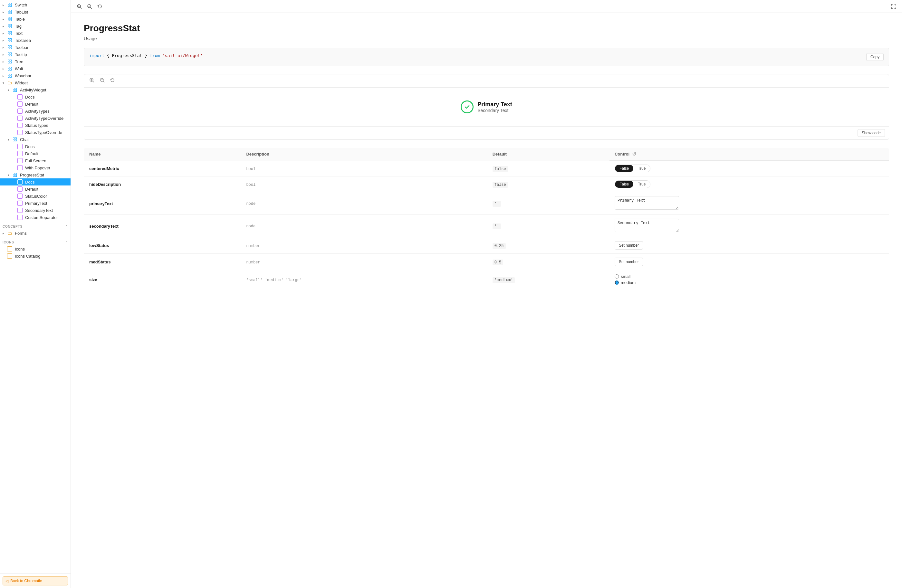 This screenshot has width=902, height=588. I want to click on prop-name-2: primaryText, so click(101, 204).